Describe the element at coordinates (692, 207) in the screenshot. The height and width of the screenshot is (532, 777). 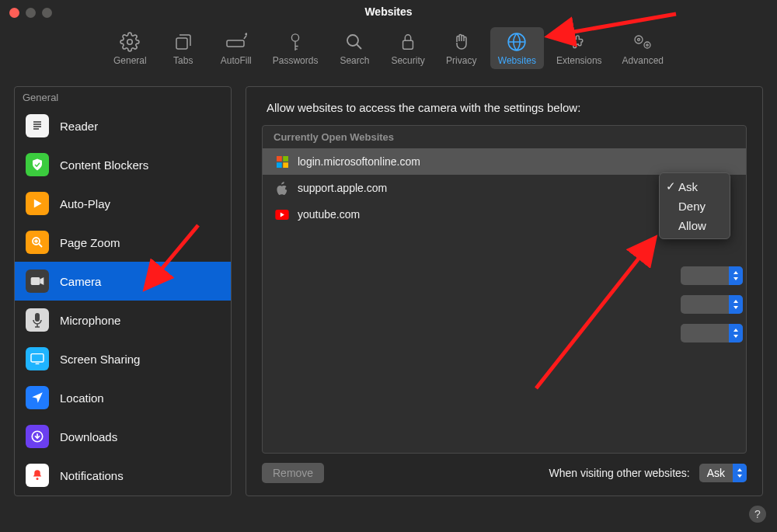
I see `popup-option-label: Deny` at that location.